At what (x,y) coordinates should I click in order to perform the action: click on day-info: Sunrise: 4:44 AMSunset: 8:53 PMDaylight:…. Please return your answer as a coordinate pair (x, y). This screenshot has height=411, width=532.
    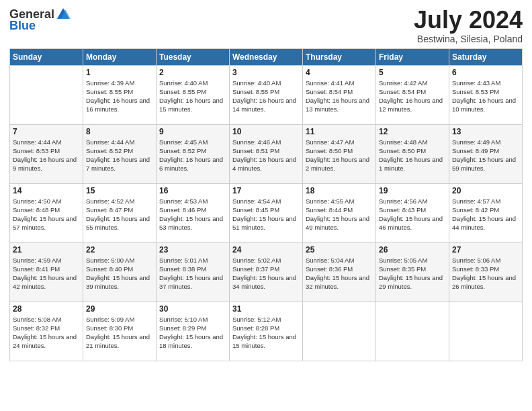
    Looking at the image, I should click on (44, 156).